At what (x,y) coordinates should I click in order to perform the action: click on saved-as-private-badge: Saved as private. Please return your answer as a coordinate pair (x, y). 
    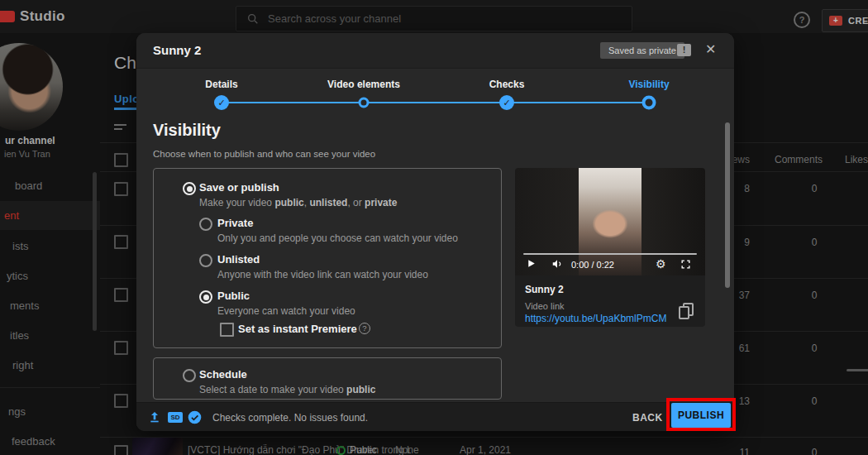
    Looking at the image, I should click on (642, 50).